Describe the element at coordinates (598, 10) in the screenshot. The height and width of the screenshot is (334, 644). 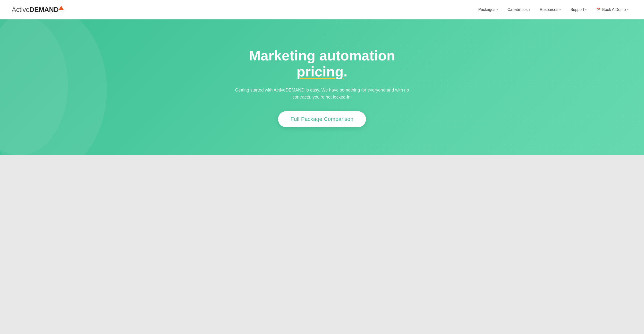
I see `calendar-icon: 📅` at that location.